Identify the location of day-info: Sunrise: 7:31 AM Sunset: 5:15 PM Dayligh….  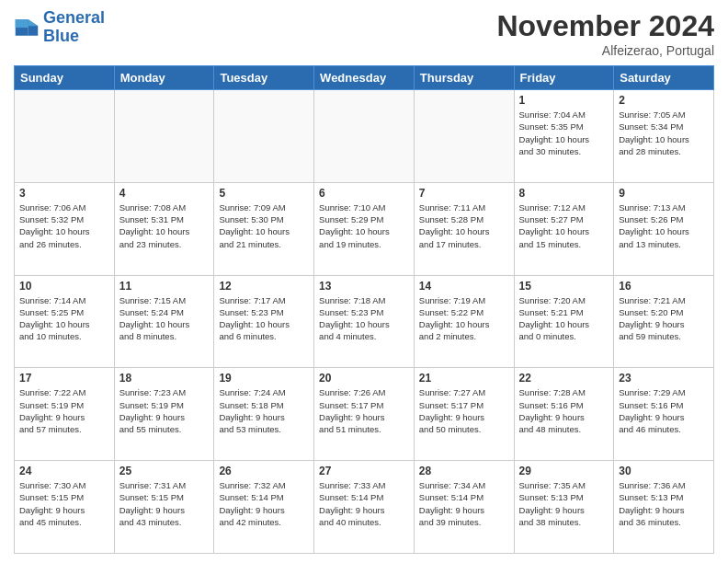
(165, 504).